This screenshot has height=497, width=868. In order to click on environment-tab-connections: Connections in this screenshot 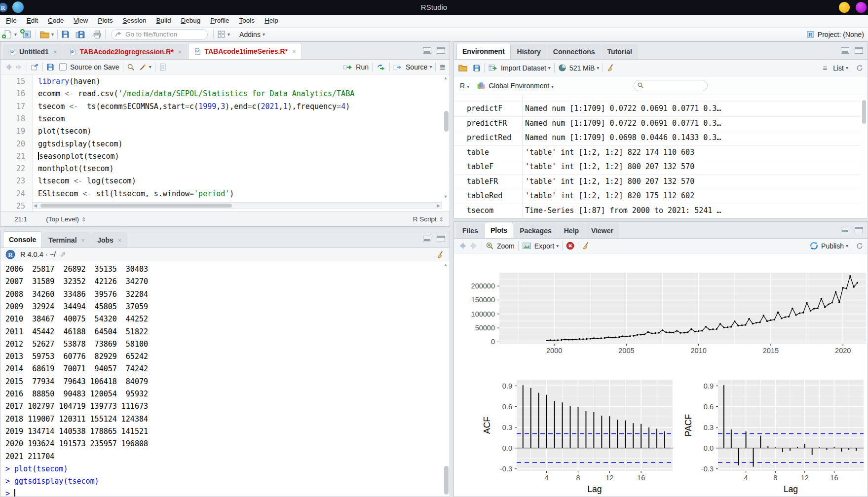, I will do `click(574, 51)`.